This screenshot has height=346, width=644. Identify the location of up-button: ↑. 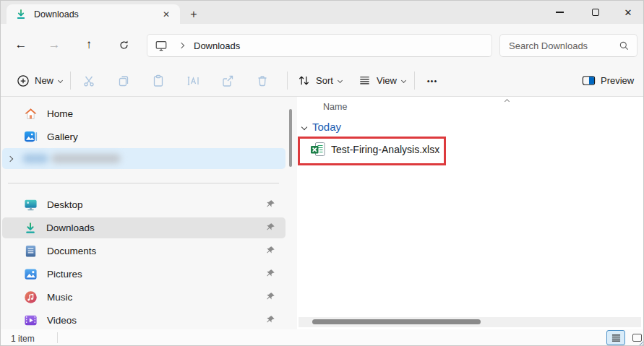
(89, 45).